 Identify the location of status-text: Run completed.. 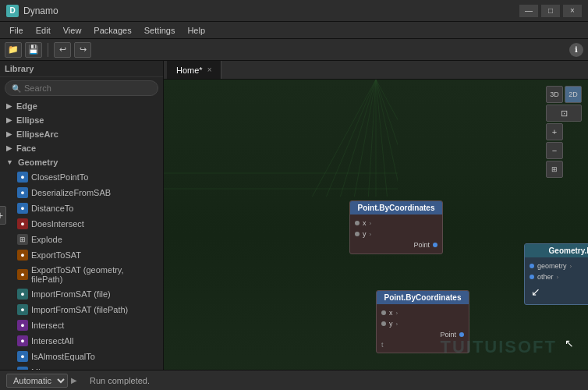
(120, 381).